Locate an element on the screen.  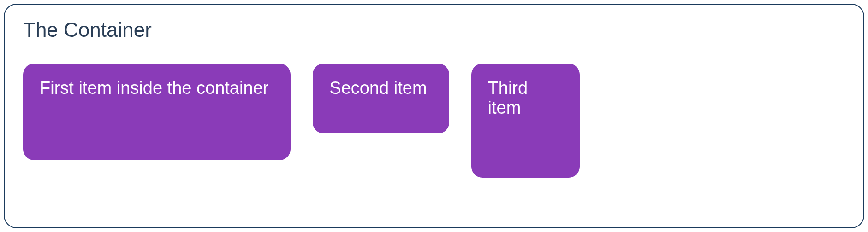
item-label: Second item is located at coordinates (378, 88).